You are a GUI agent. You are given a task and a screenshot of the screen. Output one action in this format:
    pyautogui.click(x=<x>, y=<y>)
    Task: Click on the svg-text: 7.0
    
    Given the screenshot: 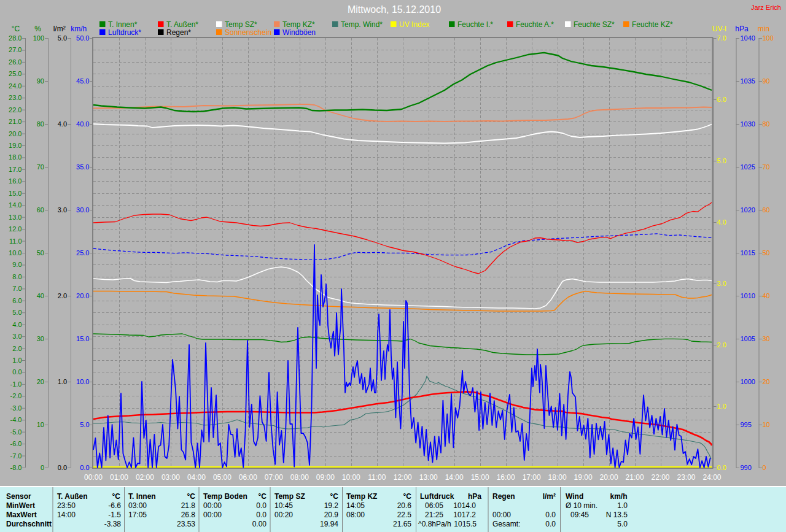 What is the action you would take?
    pyautogui.click(x=722, y=38)
    